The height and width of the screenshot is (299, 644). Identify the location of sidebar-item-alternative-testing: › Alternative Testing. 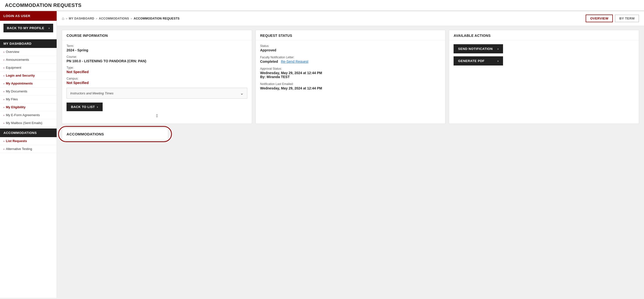
(28, 149).